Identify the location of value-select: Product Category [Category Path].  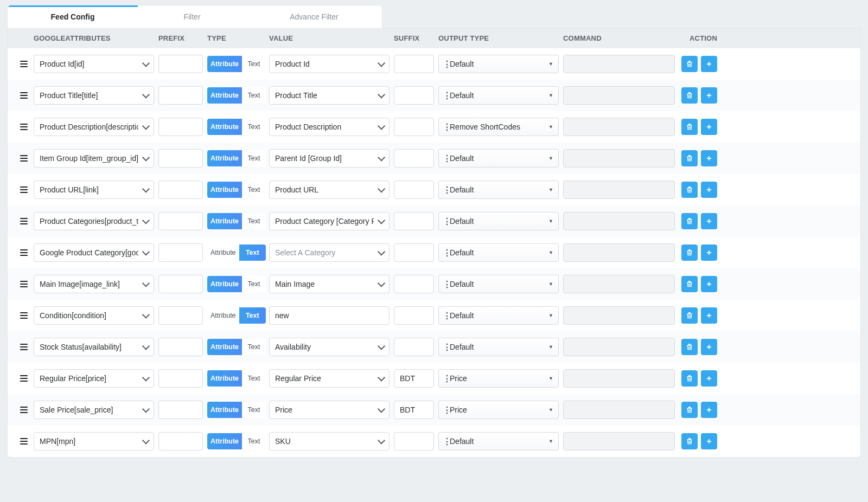
(329, 221).